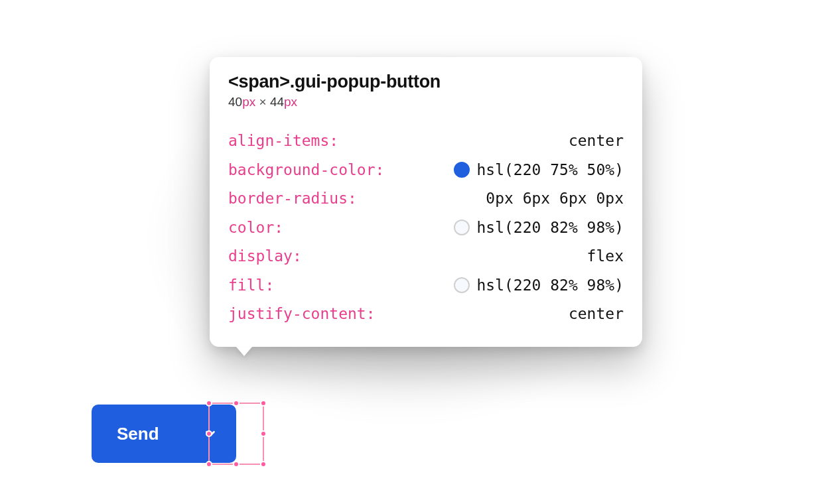  What do you see at coordinates (265, 256) in the screenshot?
I see `css-prop-key: display:` at bounding box center [265, 256].